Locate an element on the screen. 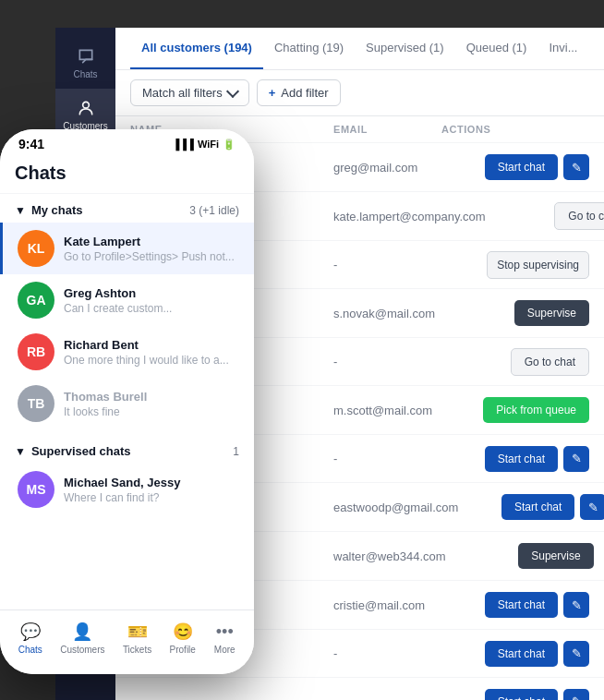  chat-info: Kate LampertGo to Profile>Settings> Push… is located at coordinates (151, 249).